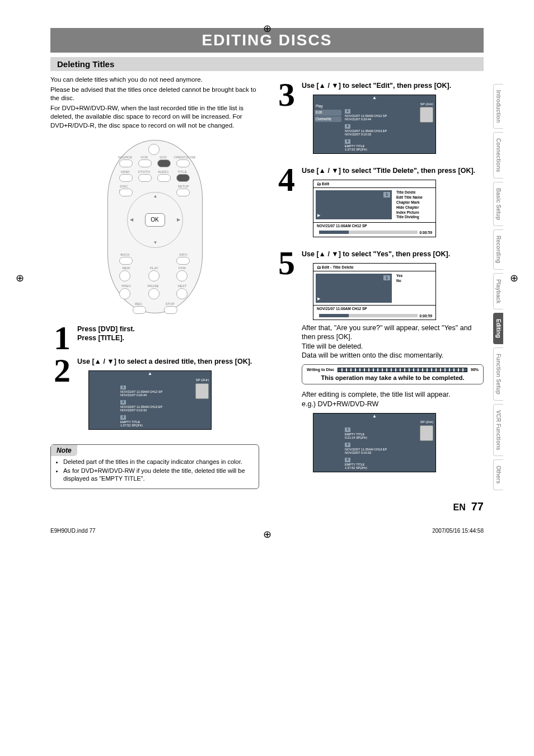  I want to click on tab-playback: Playback, so click(498, 291).